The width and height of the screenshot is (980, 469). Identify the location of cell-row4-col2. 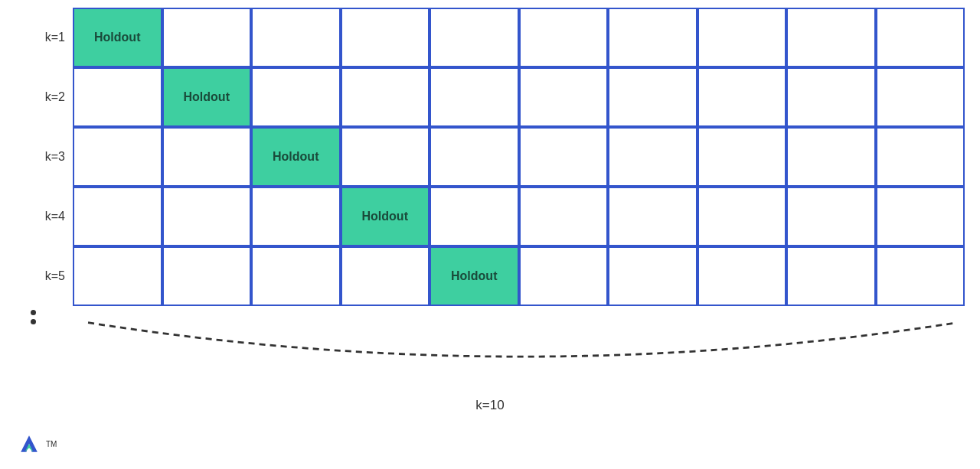
(207, 217).